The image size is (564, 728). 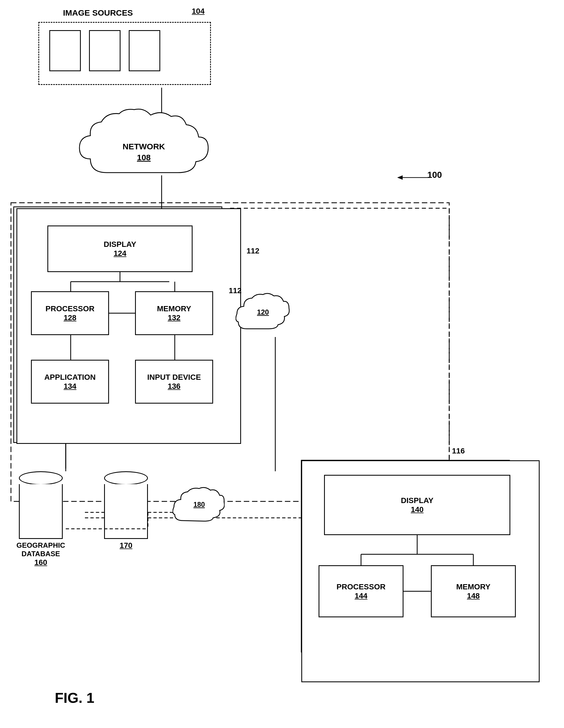 What do you see at coordinates (170, 496) in the screenshot?
I see `database-connections` at bounding box center [170, 496].